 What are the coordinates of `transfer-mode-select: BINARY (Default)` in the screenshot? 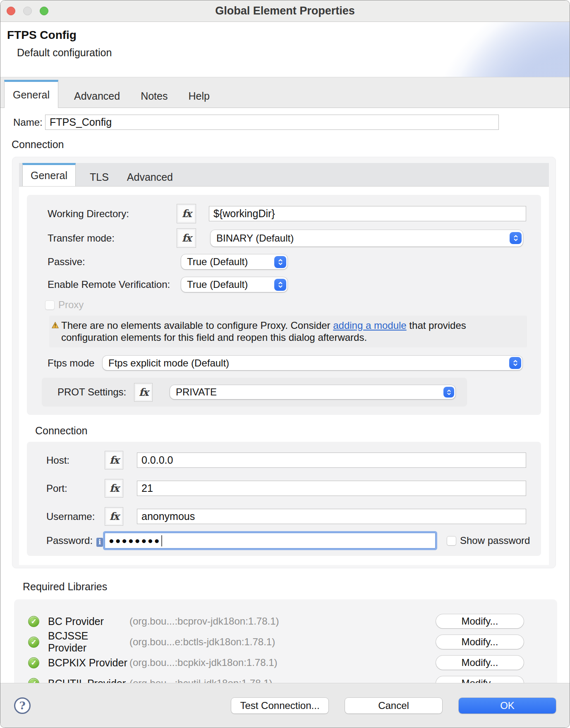 It's located at (366, 238).